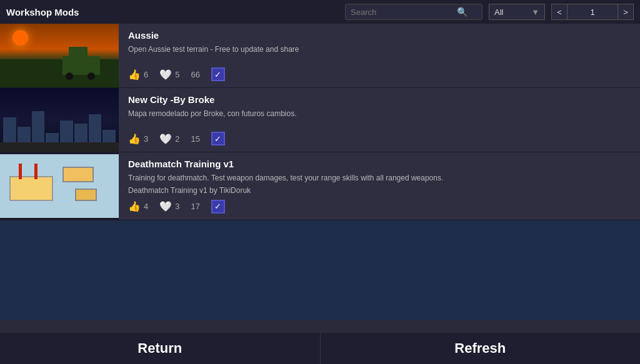 This screenshot has height=364, width=640. Describe the element at coordinates (195, 75) in the screenshot. I see `subscribers-aussie: 66` at that location.